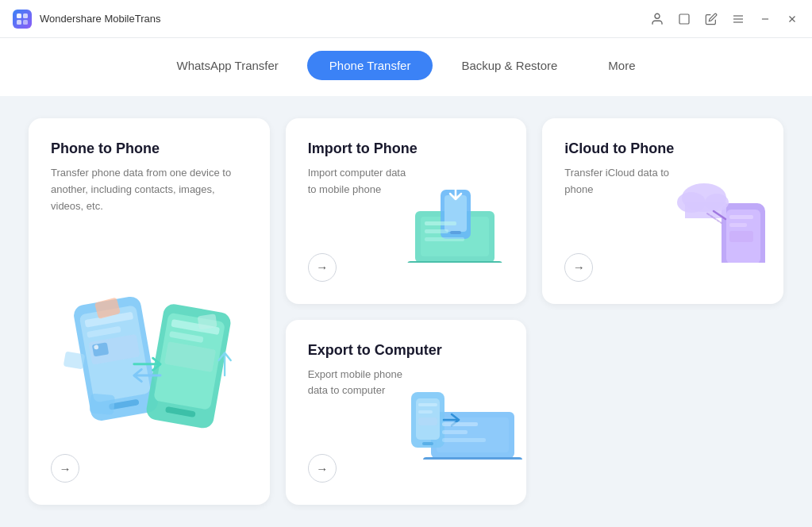 The height and width of the screenshot is (527, 812). Describe the element at coordinates (22, 19) in the screenshot. I see `app-logo` at that location.